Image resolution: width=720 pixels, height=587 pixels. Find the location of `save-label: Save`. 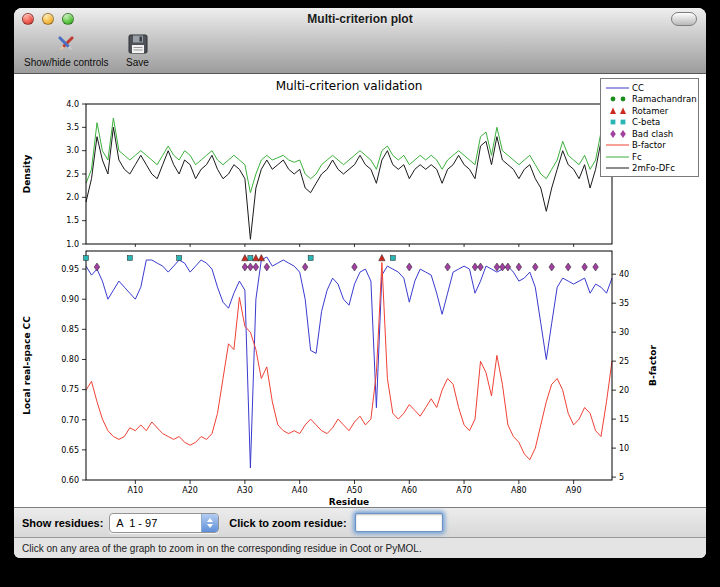

save-label: Save is located at coordinates (138, 62).